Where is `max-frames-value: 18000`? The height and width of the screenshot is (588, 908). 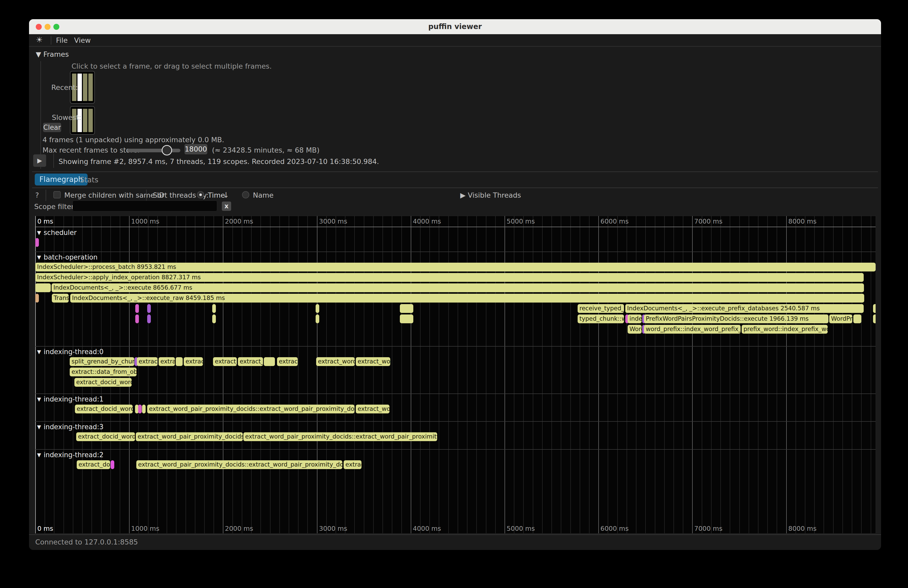
max-frames-value: 18000 is located at coordinates (196, 149).